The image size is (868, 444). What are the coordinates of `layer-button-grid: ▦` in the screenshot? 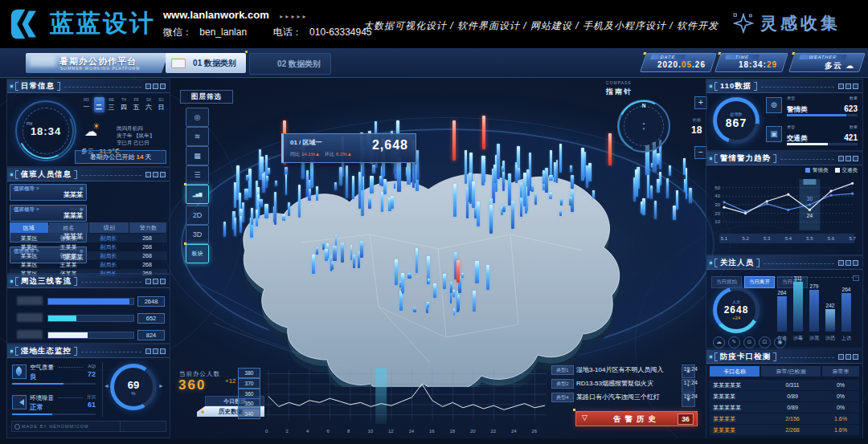 It's located at (198, 156).